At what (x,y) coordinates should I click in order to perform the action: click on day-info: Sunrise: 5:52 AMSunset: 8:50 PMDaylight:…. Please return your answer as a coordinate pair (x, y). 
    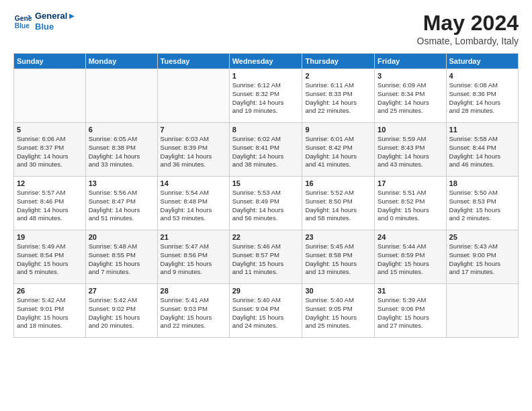
    Looking at the image, I should click on (339, 205).